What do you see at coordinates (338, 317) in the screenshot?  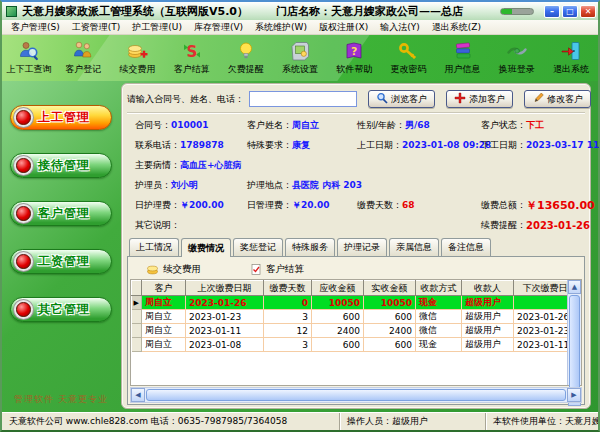 I see `table-cell: 600` at bounding box center [338, 317].